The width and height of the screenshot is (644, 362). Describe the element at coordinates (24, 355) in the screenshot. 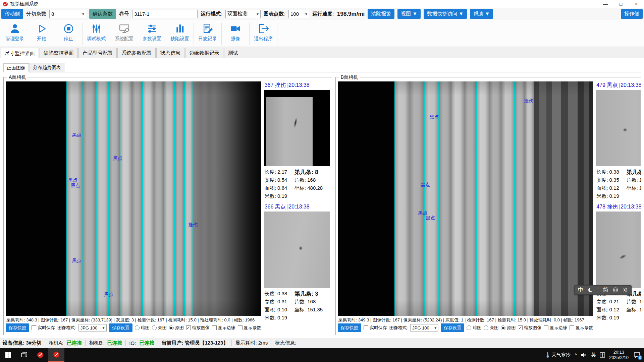

I see `task-view-button` at that location.